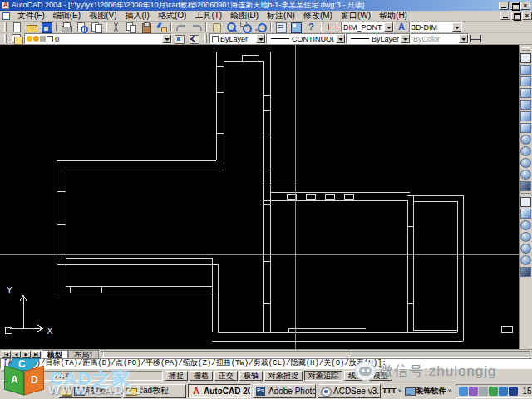 The height and width of the screenshot is (399, 532). Describe the element at coordinates (181, 27) in the screenshot. I see `undo-icon` at that location.